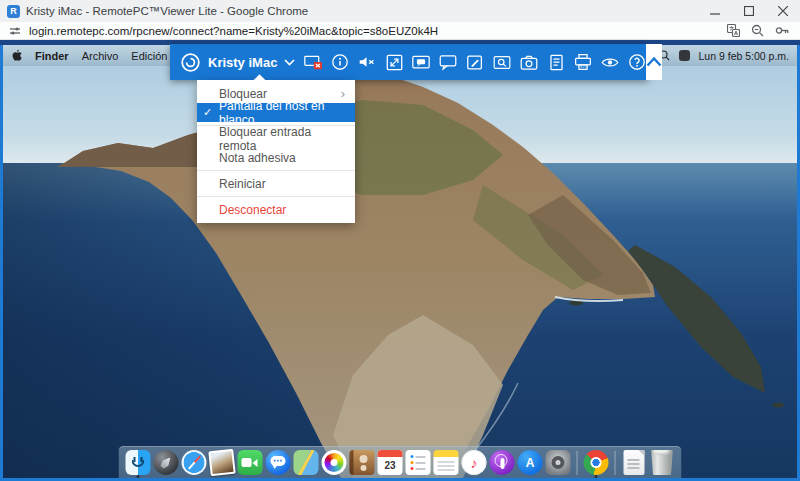 The width and height of the screenshot is (800, 481). What do you see at coordinates (637, 62) in the screenshot?
I see `help-icon` at bounding box center [637, 62].